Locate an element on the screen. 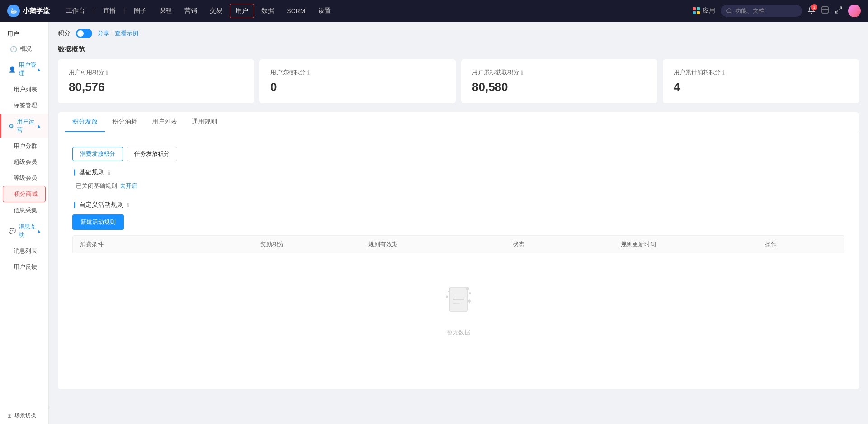  sidebar-pointsmall-label: 积分商城 is located at coordinates (26, 194).